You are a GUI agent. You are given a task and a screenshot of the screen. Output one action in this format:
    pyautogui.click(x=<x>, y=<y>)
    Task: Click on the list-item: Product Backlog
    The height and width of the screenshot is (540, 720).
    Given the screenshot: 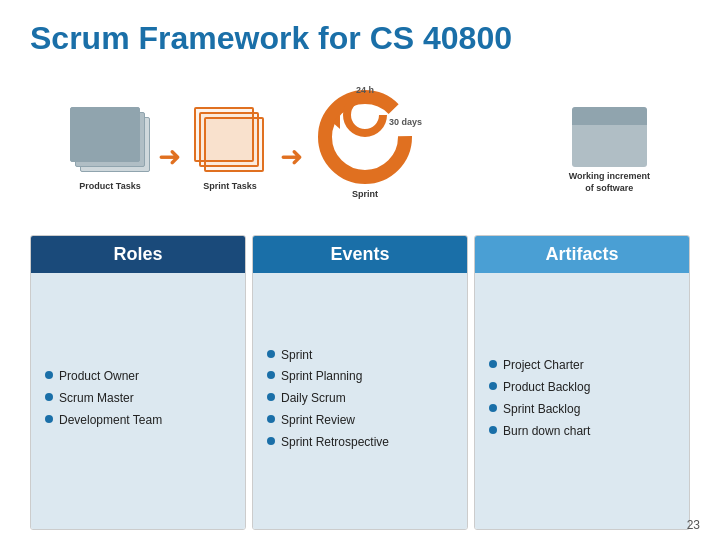 What is the action you would take?
    pyautogui.click(x=582, y=388)
    